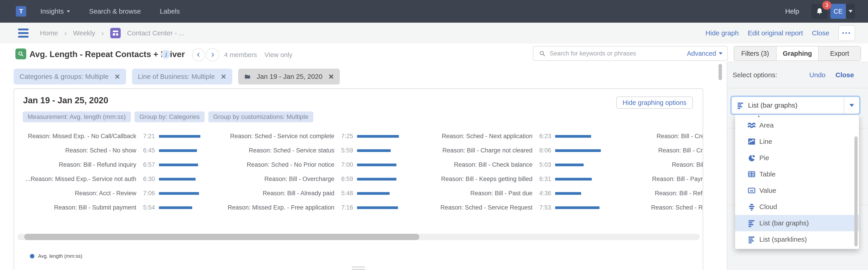 This screenshot has height=270, width=868. I want to click on help-link: Help, so click(792, 11).